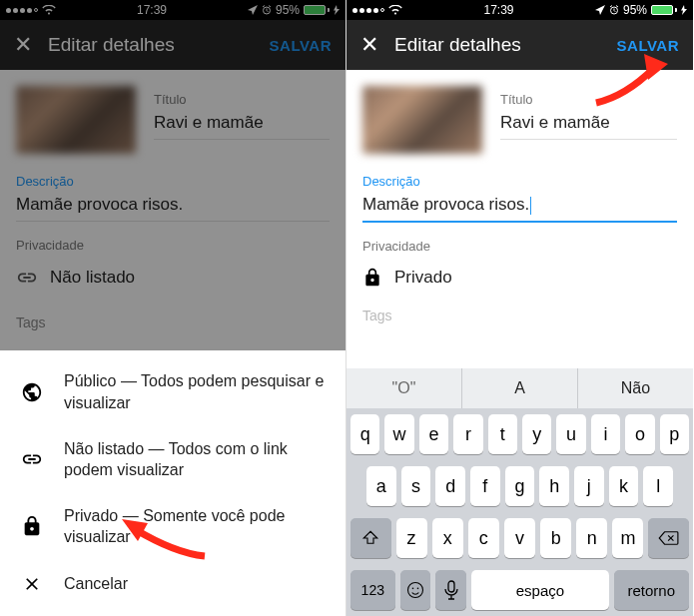  I want to click on key-c: c, so click(483, 538).